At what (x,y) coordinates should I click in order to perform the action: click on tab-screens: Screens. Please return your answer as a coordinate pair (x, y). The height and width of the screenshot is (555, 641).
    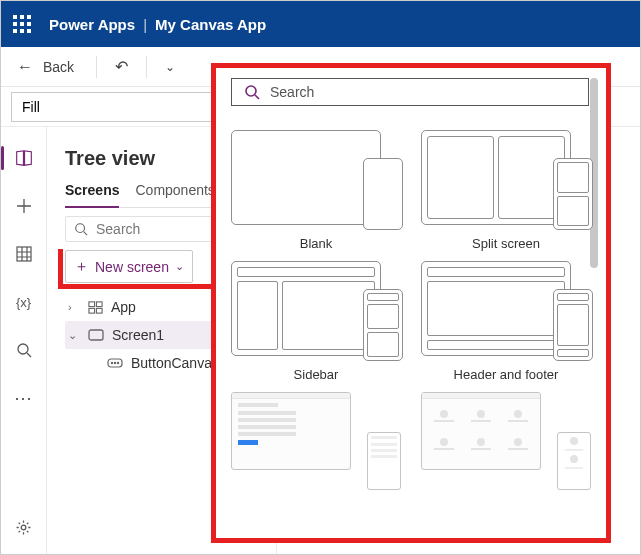
    Looking at the image, I should click on (92, 195).